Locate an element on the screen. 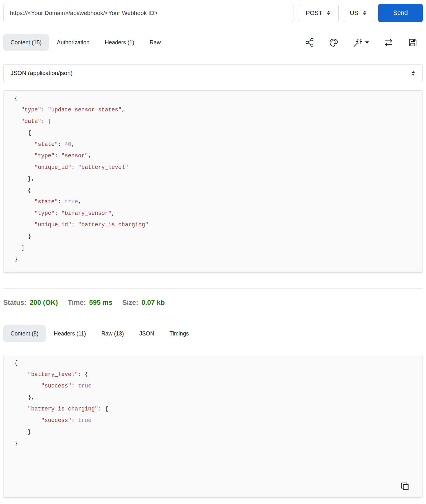 Image resolution: width=426 pixels, height=504 pixels. swap-arrows-icon is located at coordinates (389, 43).